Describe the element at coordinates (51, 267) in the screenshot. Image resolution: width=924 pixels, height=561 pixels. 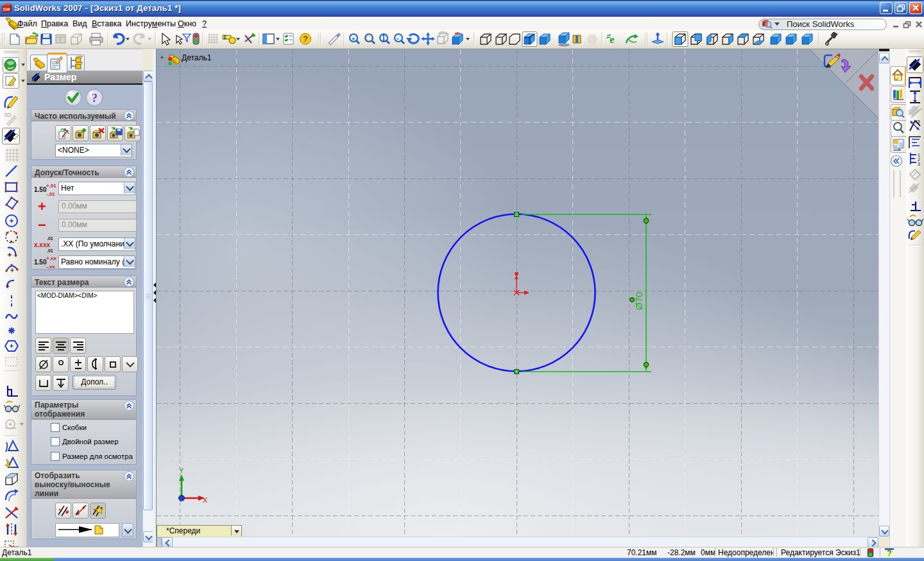
I see `svg-text: -.xx` at that location.